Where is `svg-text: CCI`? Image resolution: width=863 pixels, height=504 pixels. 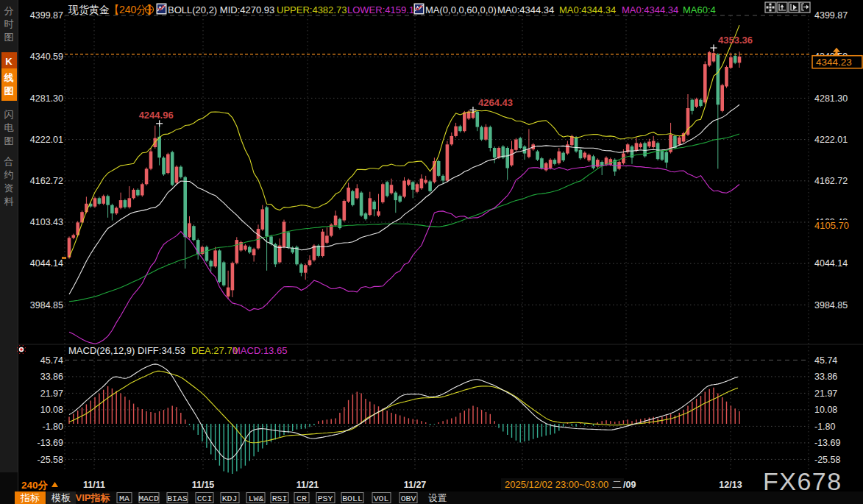 svg-text: CCI is located at coordinates (205, 499).